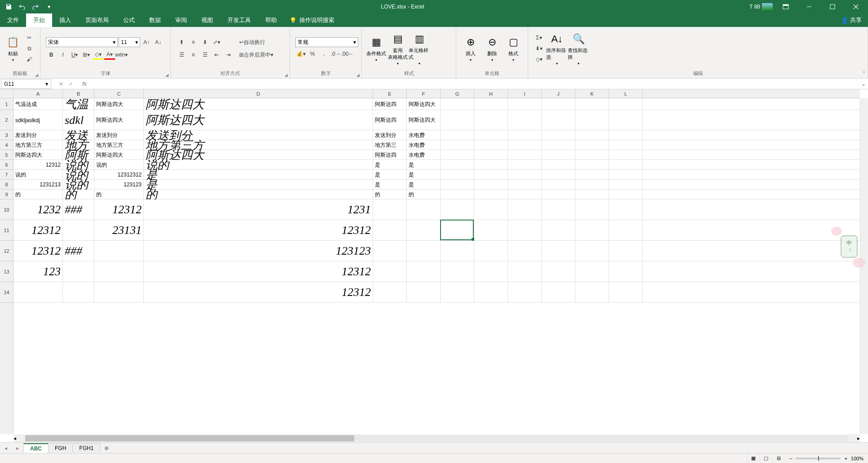  Describe the element at coordinates (38, 145) in the screenshot. I see `cell: 地方第三方` at that location.